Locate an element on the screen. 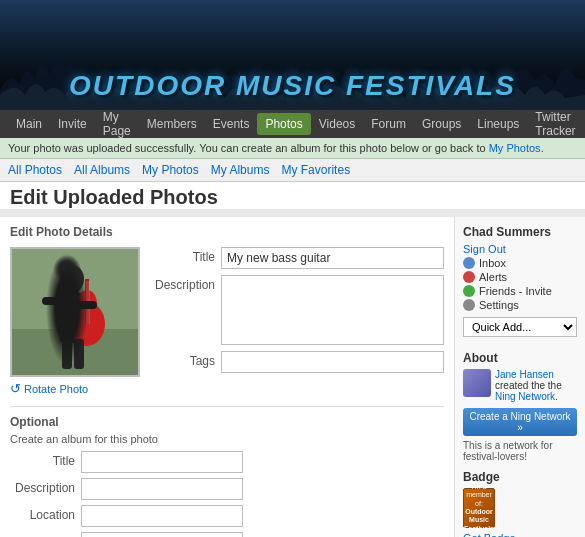 This screenshot has width=585, height=537. nav-main: Main is located at coordinates (29, 124).